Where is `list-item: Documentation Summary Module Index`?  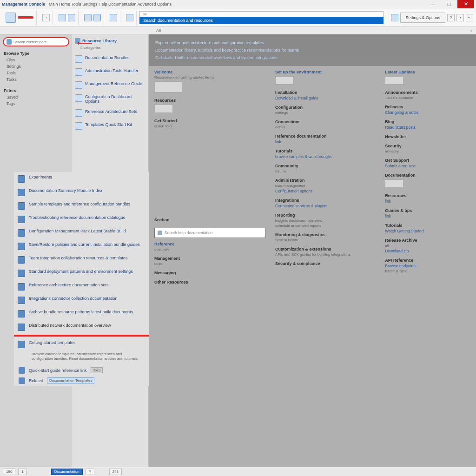 list-item: Documentation Summary Module Index is located at coordinates (81, 192).